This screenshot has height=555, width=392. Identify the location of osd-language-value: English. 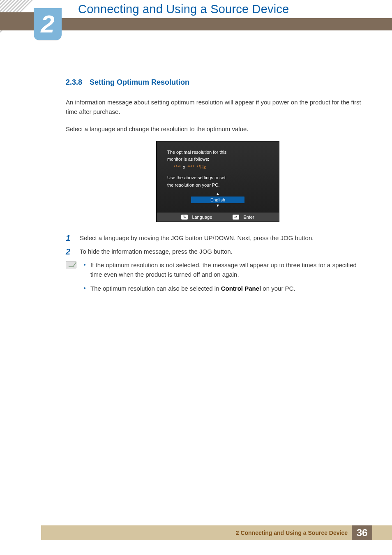
(218, 200).